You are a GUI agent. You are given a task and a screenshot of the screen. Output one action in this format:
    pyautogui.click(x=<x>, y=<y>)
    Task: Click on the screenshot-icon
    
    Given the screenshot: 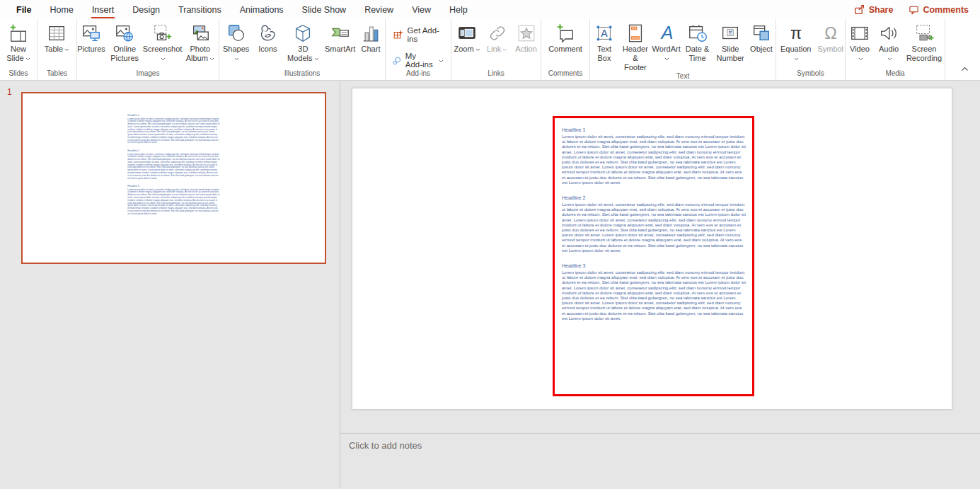 What is the action you would take?
    pyautogui.click(x=162, y=33)
    